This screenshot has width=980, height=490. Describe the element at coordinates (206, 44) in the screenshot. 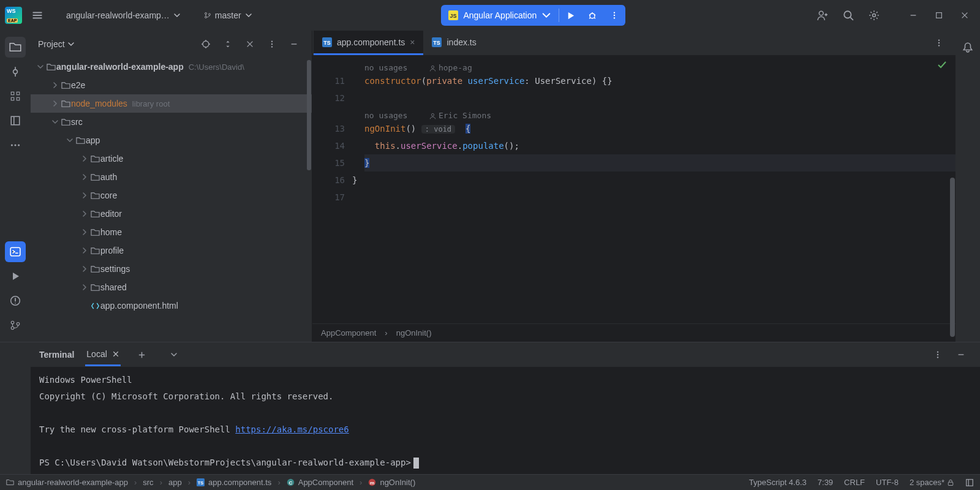

I see `select-opened-file-button` at that location.